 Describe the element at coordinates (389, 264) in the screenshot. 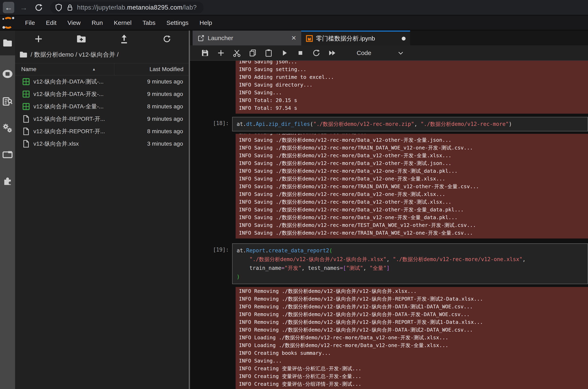

I see `code-cell-19: [19]: at.Report.create_data_report2( "./…` at that location.